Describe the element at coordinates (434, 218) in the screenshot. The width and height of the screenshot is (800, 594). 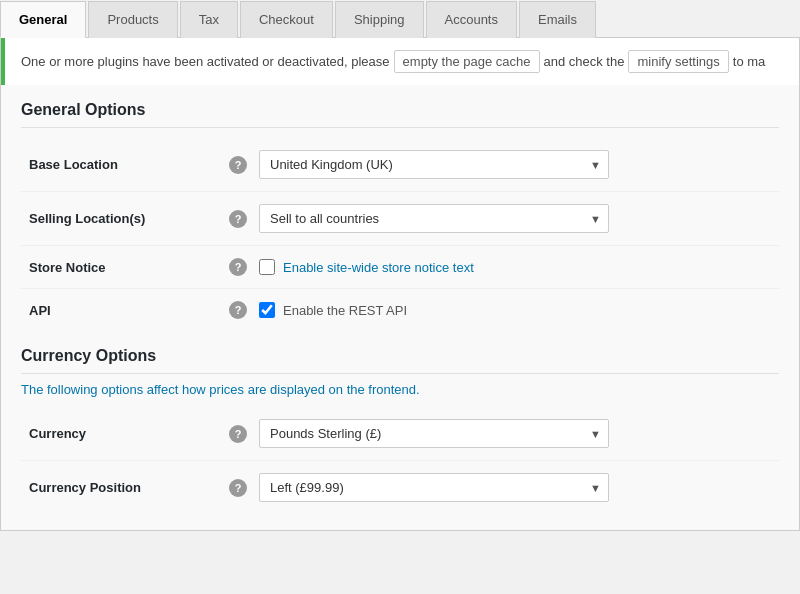
I see `select-wrap-1: Sell to all countriesSell to specific co…` at that location.